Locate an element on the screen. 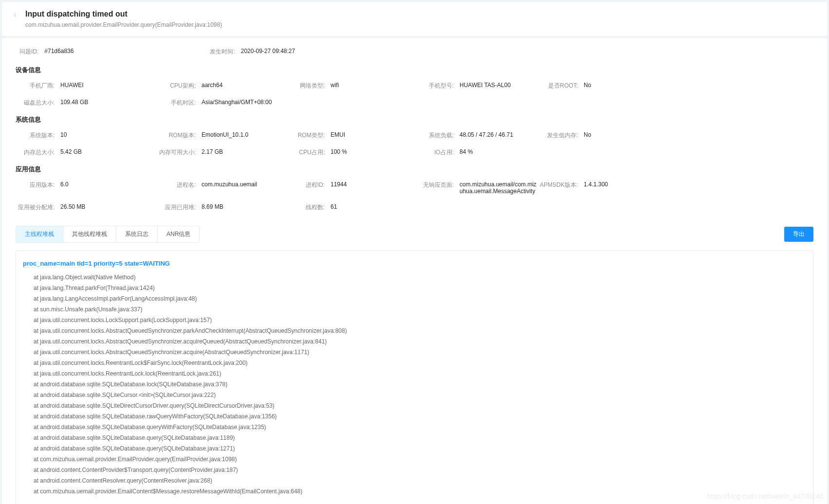 This screenshot has width=829, height=504. info-label: 应用版本: is located at coordinates (35, 185).